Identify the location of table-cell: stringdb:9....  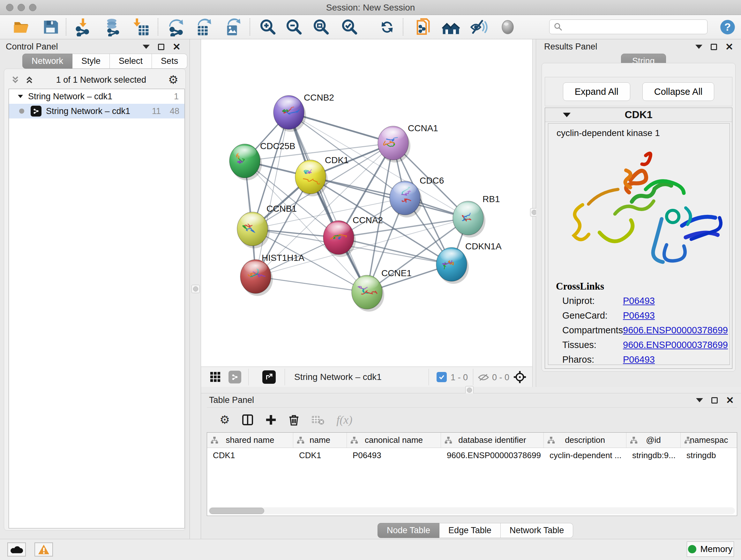
(654, 455).